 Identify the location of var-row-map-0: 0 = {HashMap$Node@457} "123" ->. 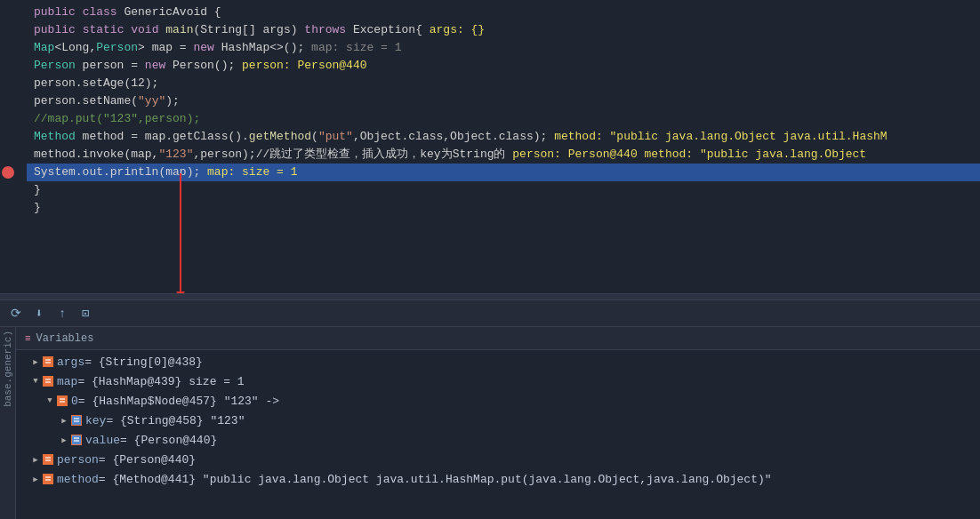
(498, 401).